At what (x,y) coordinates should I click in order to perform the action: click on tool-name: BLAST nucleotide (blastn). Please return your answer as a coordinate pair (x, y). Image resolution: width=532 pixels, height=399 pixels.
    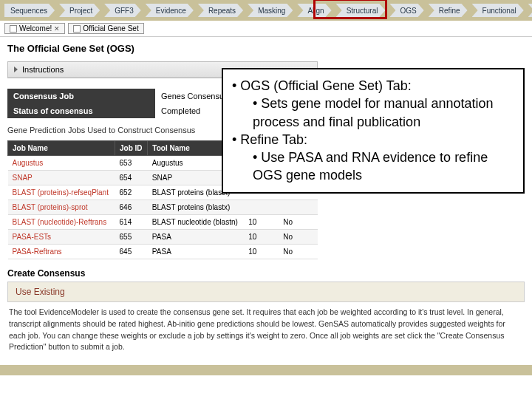
    Looking at the image, I should click on (196, 222).